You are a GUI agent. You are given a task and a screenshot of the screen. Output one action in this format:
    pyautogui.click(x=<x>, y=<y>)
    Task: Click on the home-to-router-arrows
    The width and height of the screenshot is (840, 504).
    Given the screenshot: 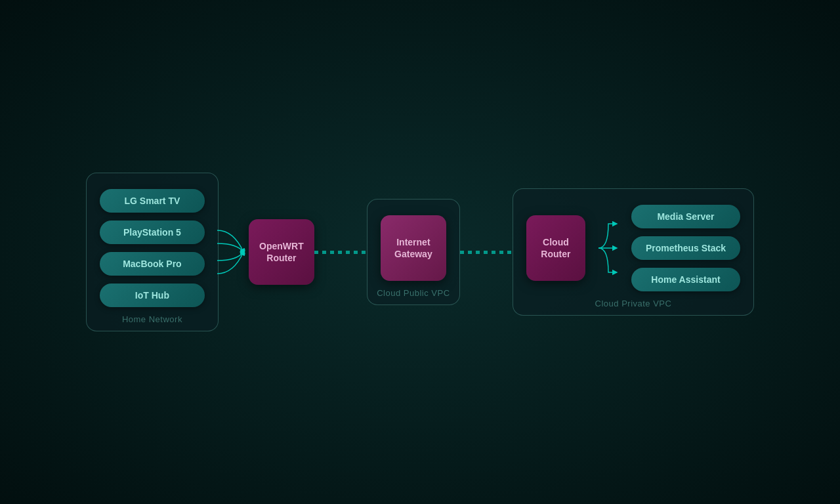 What is the action you would take?
    pyautogui.click(x=234, y=252)
    